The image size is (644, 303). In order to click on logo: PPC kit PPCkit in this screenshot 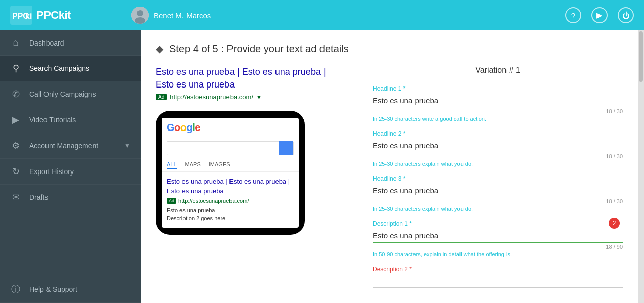, I will do `click(71, 15)`.